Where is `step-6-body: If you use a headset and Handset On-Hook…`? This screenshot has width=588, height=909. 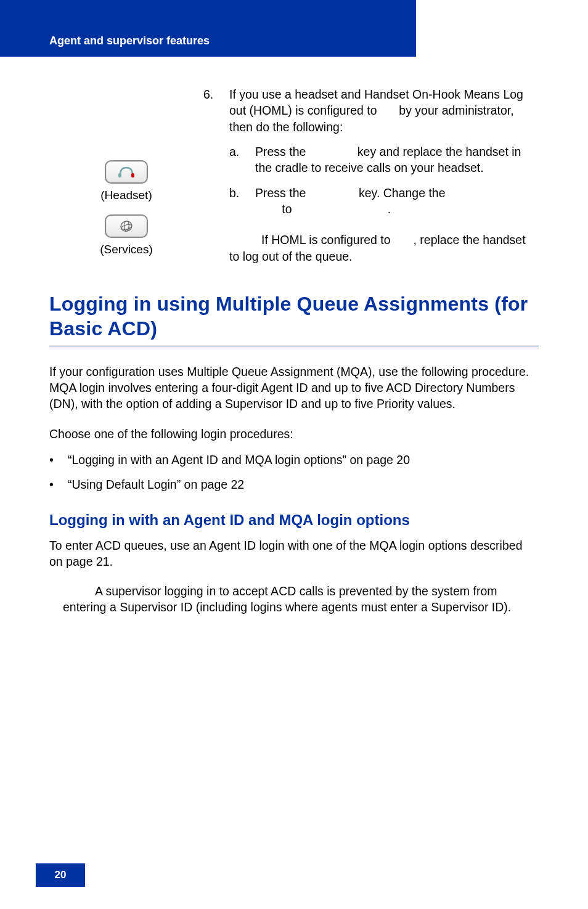
step-6-body: If you use a headset and Handset On-Hook… is located at coordinates (384, 111).